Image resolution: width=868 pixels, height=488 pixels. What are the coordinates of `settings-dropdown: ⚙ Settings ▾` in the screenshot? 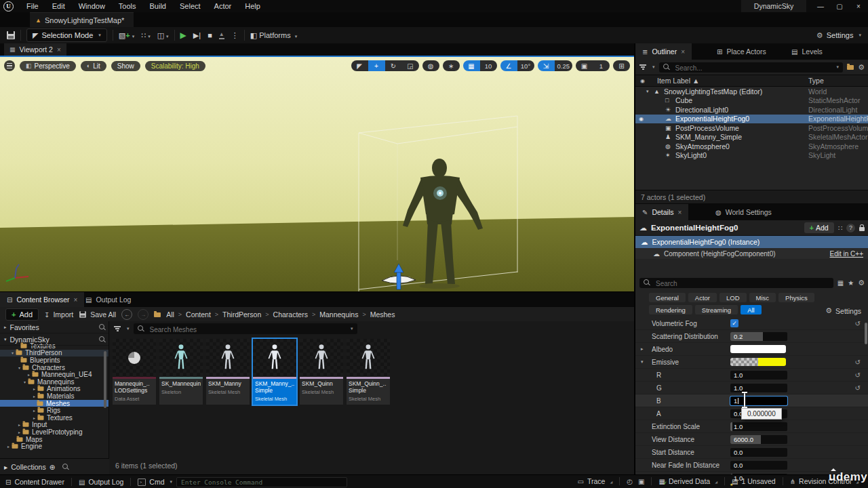 It's located at (839, 35).